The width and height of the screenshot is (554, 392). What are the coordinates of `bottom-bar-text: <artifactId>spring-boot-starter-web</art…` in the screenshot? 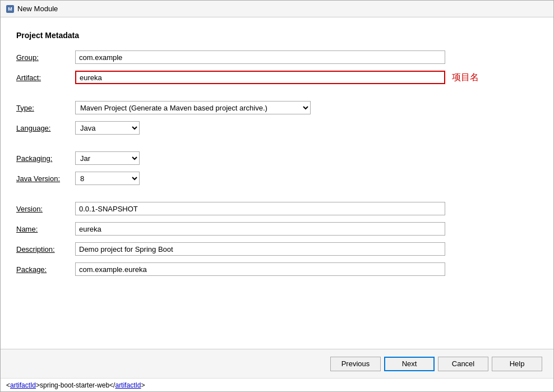 It's located at (76, 385).